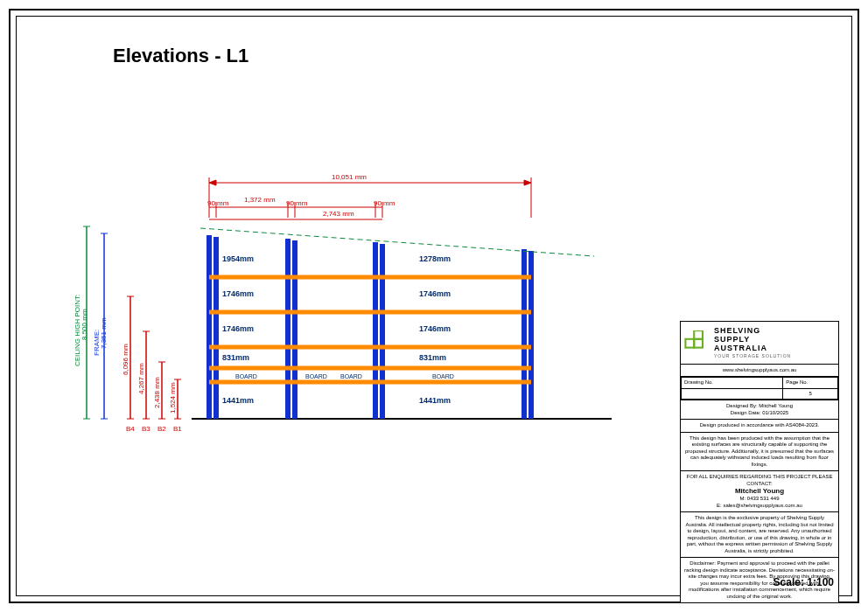  What do you see at coordinates (385, 203) in the screenshot?
I see `dim-gap-3: 90 mm` at bounding box center [385, 203].